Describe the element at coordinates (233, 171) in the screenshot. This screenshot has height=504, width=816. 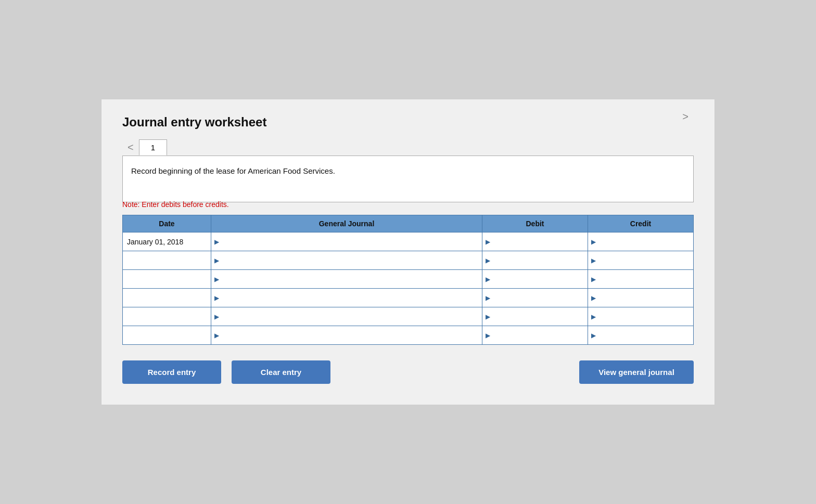
I see `description-text: Record beginning of the lease for Americ…` at that location.